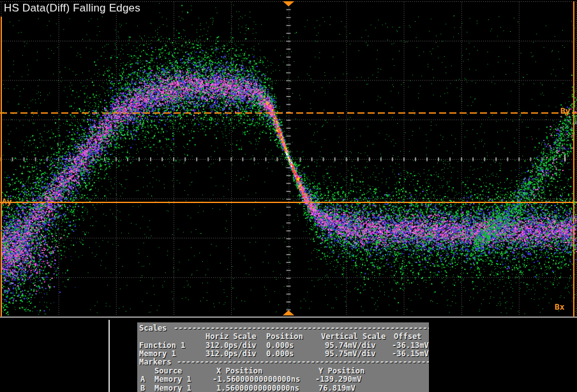 Image resolution: width=577 pixels, height=392 pixels. Describe the element at coordinates (239, 371) in the screenshot. I see `col-header-x-position: X Position` at that location.